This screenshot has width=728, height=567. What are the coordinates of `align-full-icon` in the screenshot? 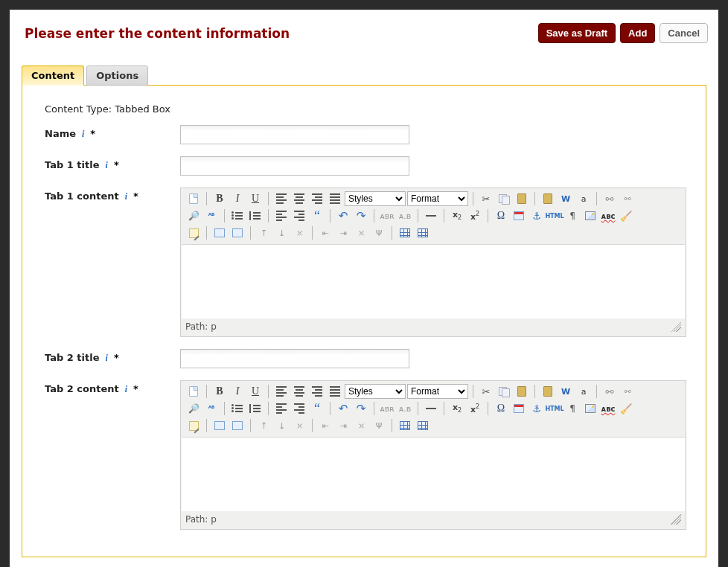 It's located at (335, 391).